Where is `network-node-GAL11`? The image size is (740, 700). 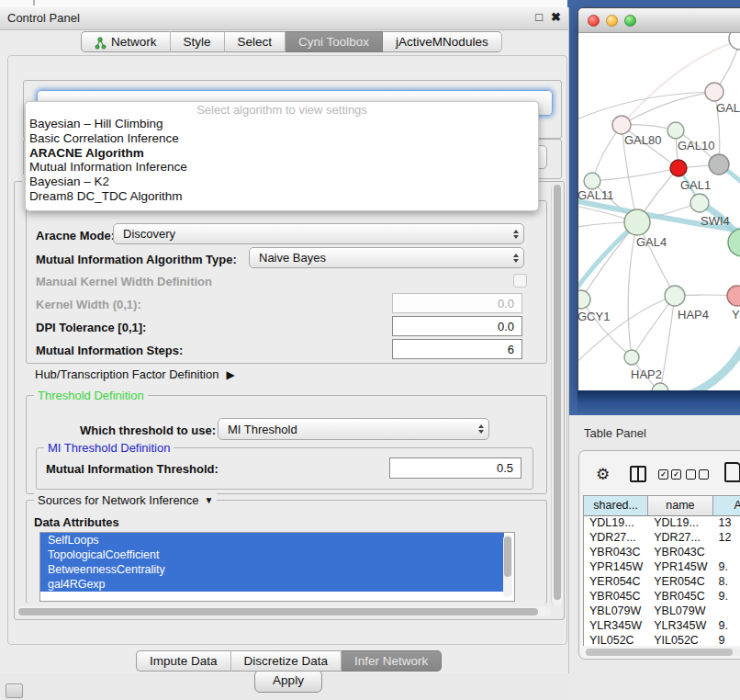
network-node-GAL11 is located at coordinates (592, 181).